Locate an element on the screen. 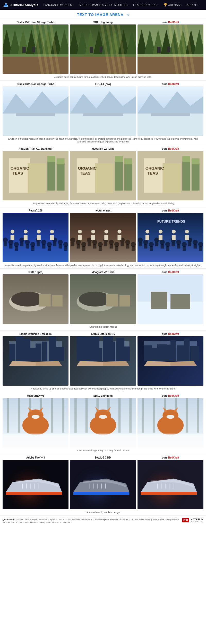 This screenshot has height=644, width=206. model-col-3-2: Ideogram v2 Turbo is located at coordinates (103, 174).